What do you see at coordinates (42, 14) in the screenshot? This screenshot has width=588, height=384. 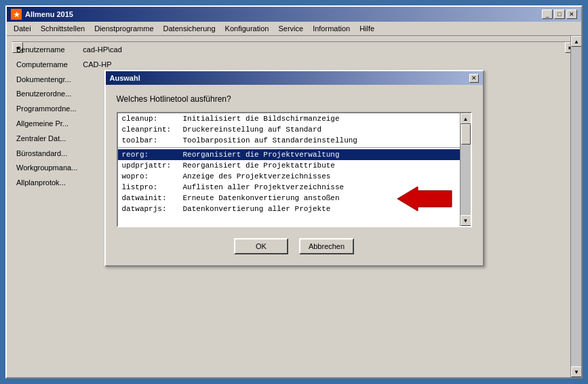 I see `title-bar-left: ★ Allmenu 2015` at bounding box center [42, 14].